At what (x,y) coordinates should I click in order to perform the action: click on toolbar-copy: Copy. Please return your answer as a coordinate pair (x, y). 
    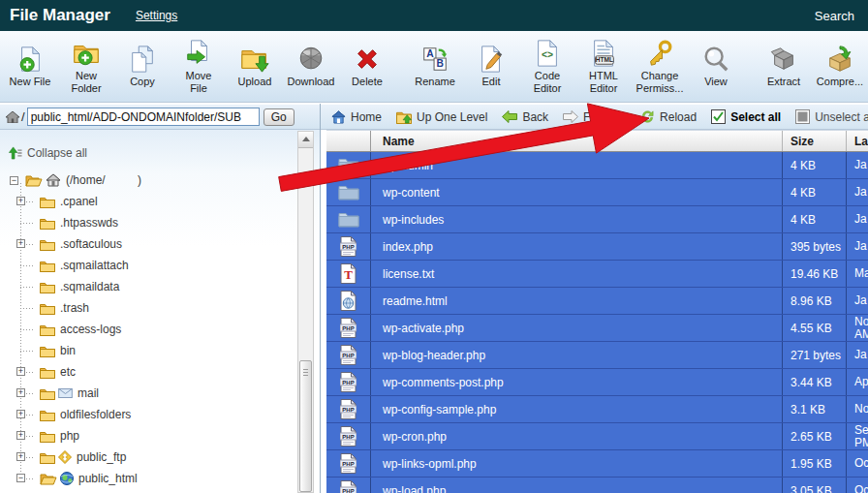
    Looking at the image, I should click on (142, 66).